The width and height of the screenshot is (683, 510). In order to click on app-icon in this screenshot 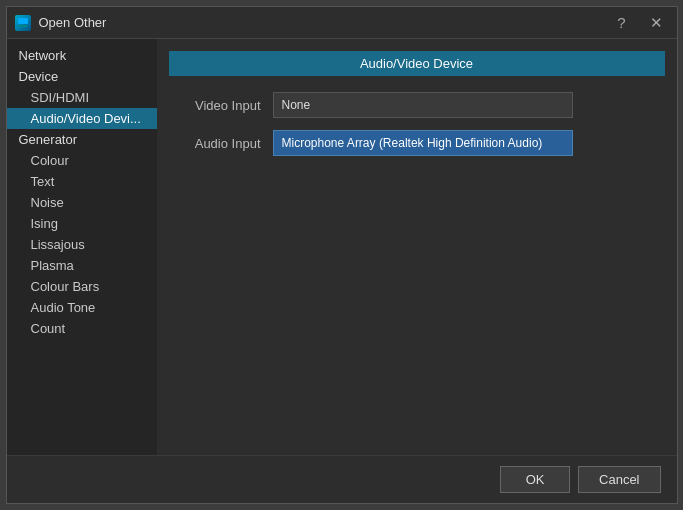, I will do `click(23, 23)`.